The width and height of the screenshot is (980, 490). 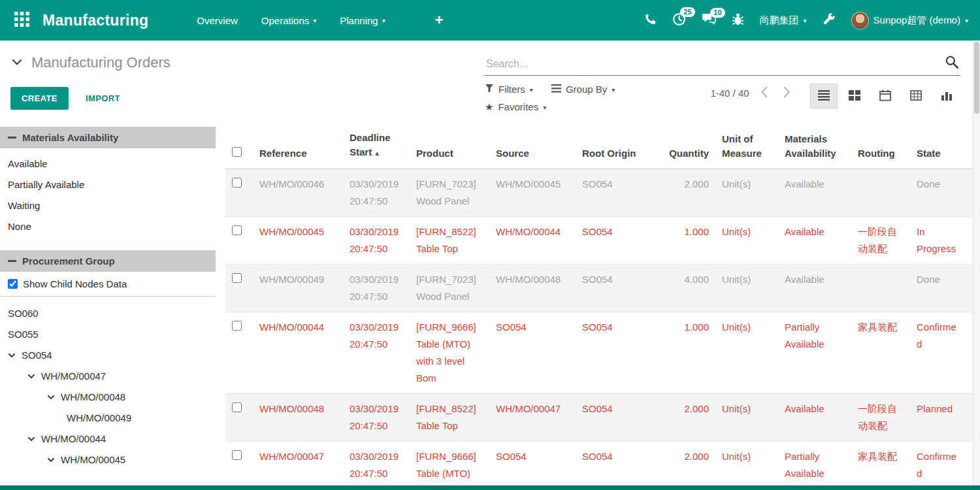 What do you see at coordinates (815, 148) in the screenshot?
I see `header-availability: Materials Availability` at bounding box center [815, 148].